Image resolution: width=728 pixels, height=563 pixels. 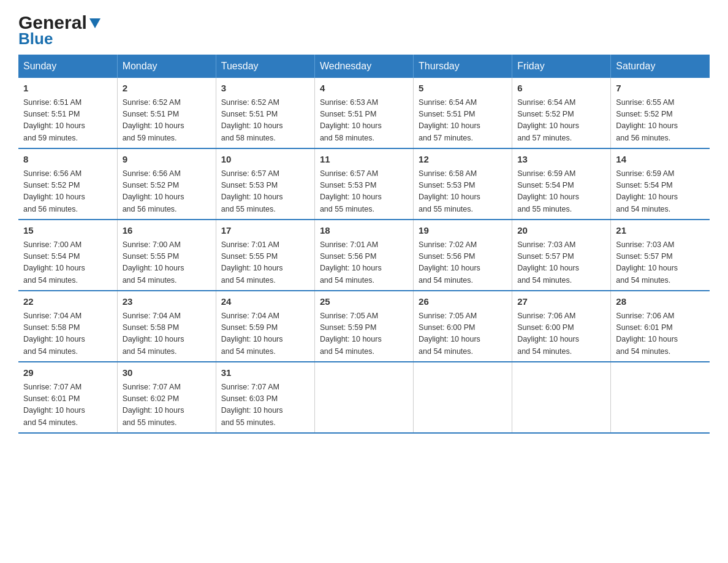 I want to click on day-number: 13, so click(x=561, y=159).